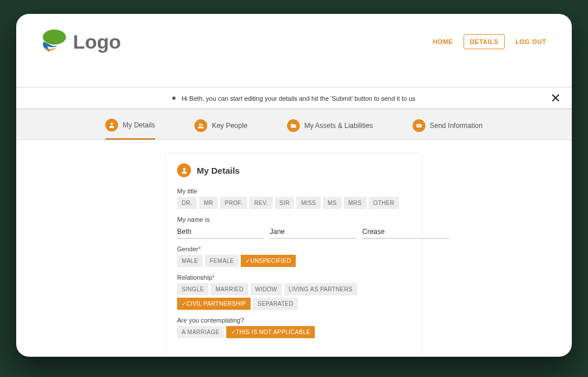  I want to click on title-prof: PROF., so click(234, 203).